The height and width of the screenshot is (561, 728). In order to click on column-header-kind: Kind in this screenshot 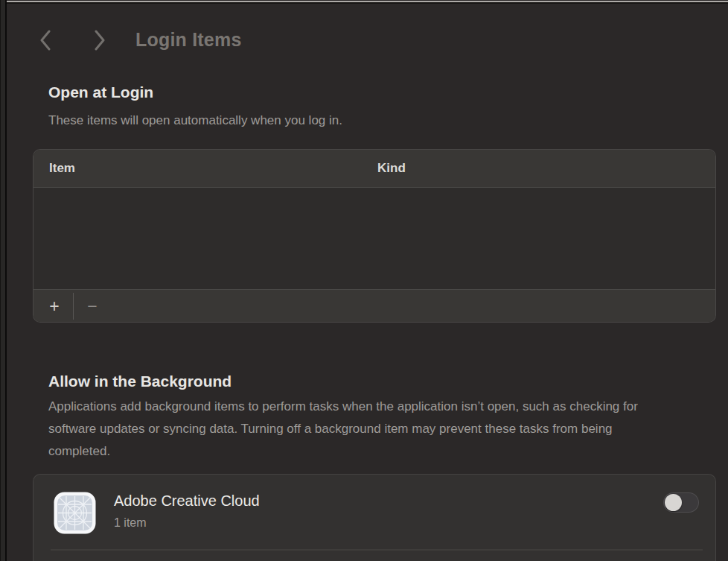, I will do `click(392, 168)`.